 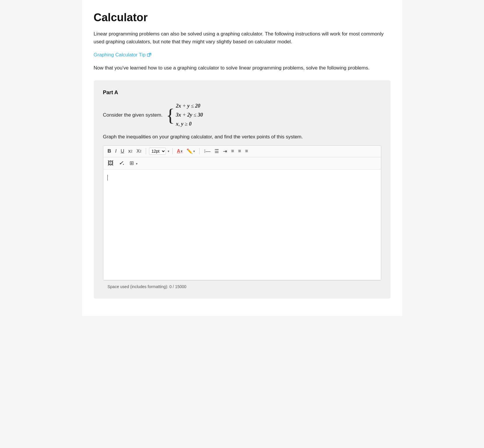 What do you see at coordinates (189, 115) in the screenshot?
I see `equations-list: 2x + y ≤ 20 3x + 2y ≤ 30 x, y ≥ 0` at bounding box center [189, 115].